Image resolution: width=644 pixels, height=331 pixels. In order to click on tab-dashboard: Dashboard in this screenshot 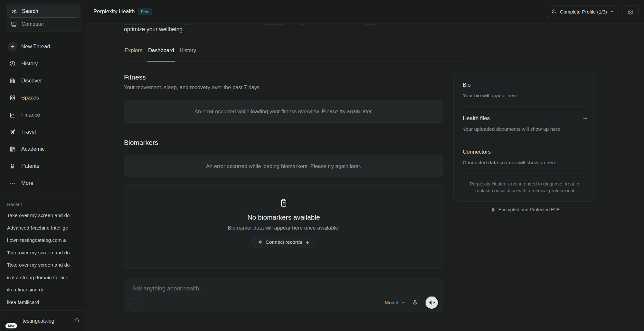, I will do `click(161, 52)`.